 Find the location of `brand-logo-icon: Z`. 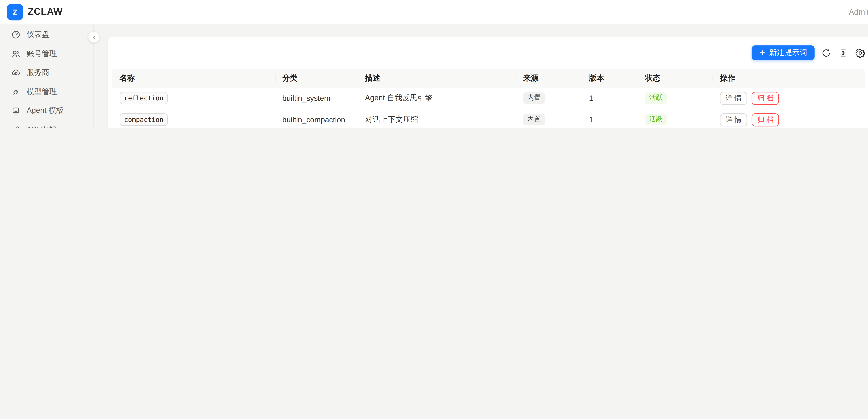

brand-logo-icon: Z is located at coordinates (15, 12).